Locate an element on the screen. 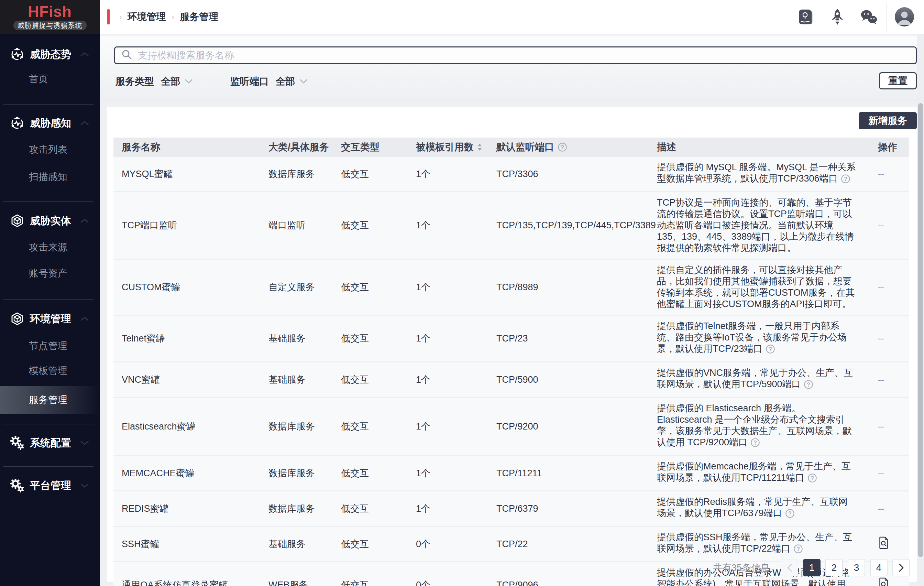  table-row: VNC蜜罐基础服务低交互1个TCP/5900提供虚假的VNC服务端，常见于办公、… is located at coordinates (511, 380).